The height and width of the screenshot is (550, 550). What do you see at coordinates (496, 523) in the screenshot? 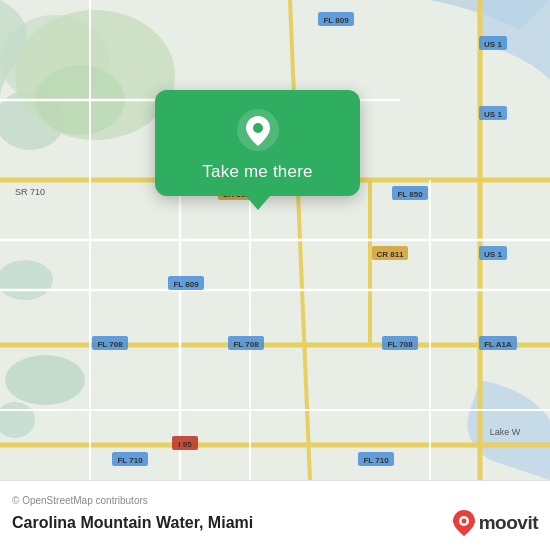
I see `moovit-logo: moovit` at bounding box center [496, 523].